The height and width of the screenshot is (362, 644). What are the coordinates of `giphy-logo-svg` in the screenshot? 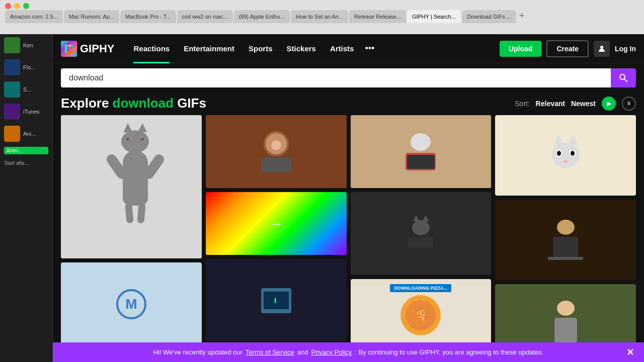 It's located at (69, 49).